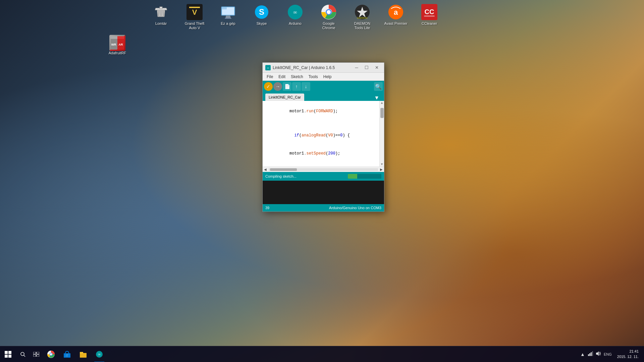 The width and height of the screenshot is (644, 362). Describe the element at coordinates (321, 154) in the screenshot. I see `code-line-4: motor1.setSpeed(200);` at that location.